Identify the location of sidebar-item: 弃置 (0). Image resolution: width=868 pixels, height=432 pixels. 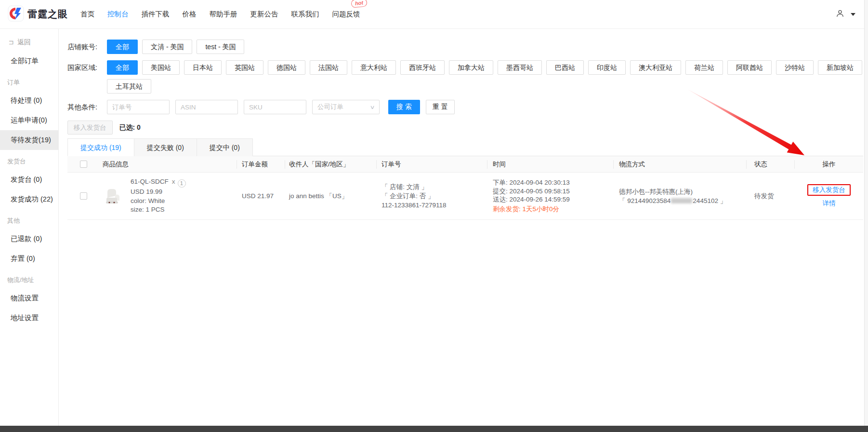
(29, 258).